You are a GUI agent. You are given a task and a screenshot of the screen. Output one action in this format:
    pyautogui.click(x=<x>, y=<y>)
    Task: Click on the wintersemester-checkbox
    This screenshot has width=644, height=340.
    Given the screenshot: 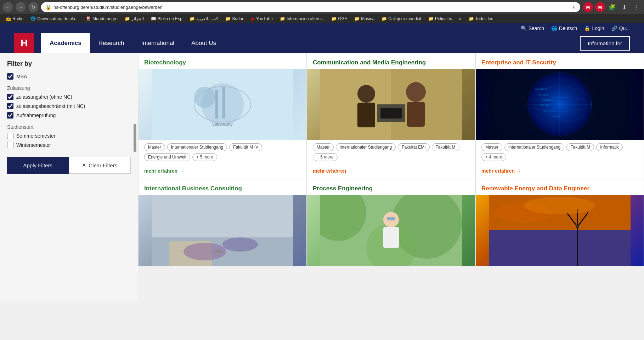 What is the action you would take?
    pyautogui.click(x=10, y=145)
    